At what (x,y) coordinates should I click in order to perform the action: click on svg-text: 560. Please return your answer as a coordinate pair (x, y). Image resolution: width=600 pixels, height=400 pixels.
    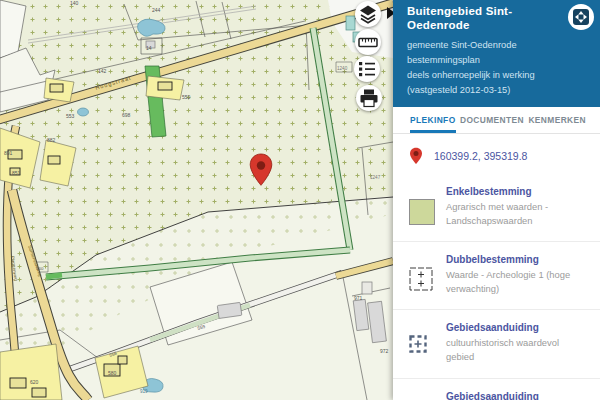
    Looking at the image, I should click on (40, 268).